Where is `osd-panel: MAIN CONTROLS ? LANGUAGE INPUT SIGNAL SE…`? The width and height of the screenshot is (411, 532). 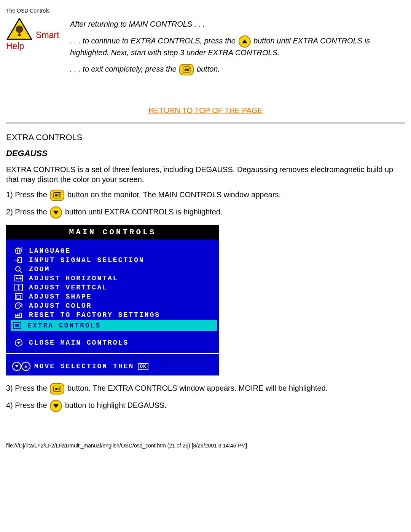 osd-panel: MAIN CONTROLS ? LANGUAGE INPUT SIGNAL SE… is located at coordinates (113, 300).